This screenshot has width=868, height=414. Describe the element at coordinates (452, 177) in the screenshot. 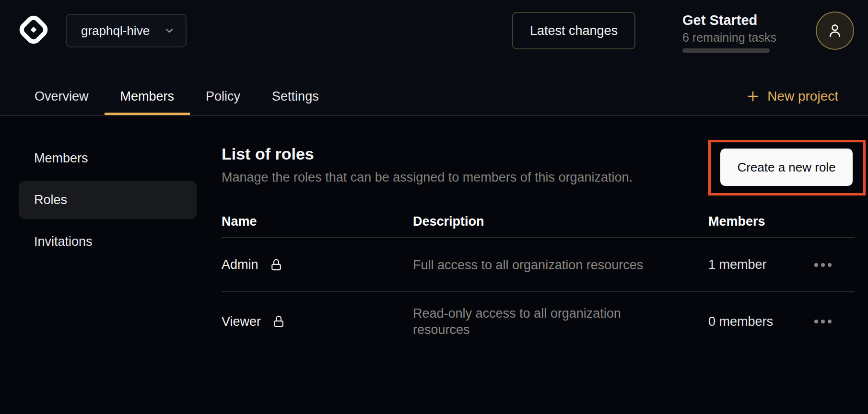

I see `page-subtitle: Manage the roles that can be assigned to…` at that location.